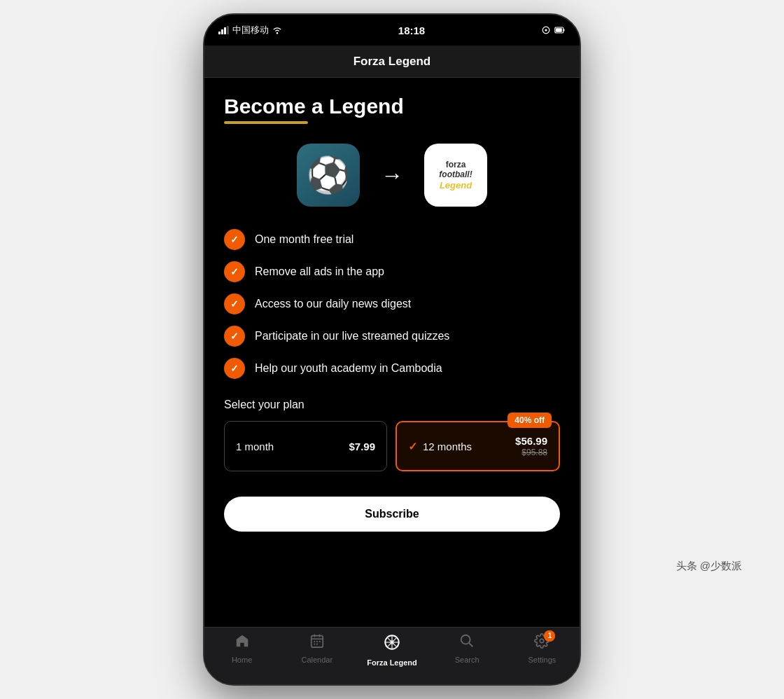 Image resolution: width=784 pixels, height=699 pixels. Describe the element at coordinates (392, 650) in the screenshot. I see `tab-forza-legend: Forza Legend` at that location.